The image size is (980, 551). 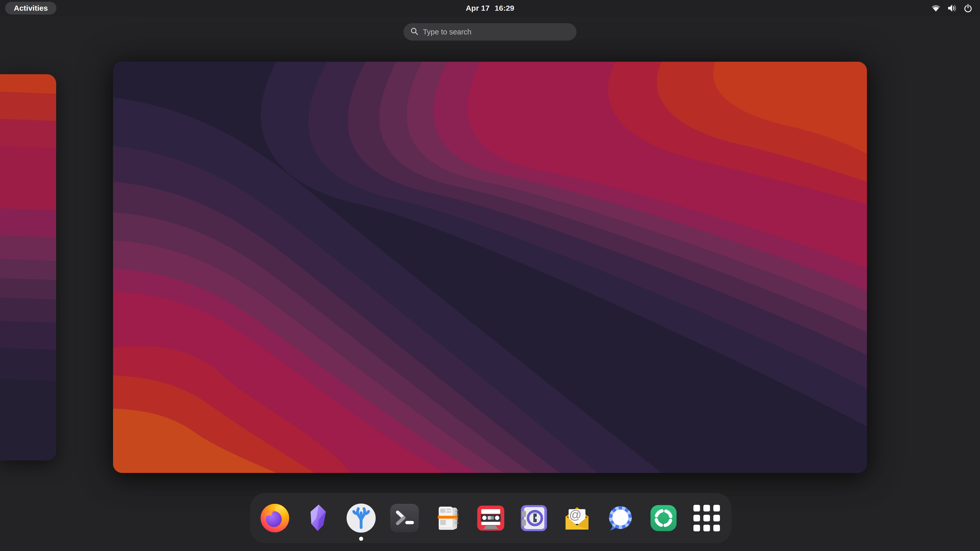 What do you see at coordinates (663, 518) in the screenshot?
I see `sync-arrows-icon` at bounding box center [663, 518].